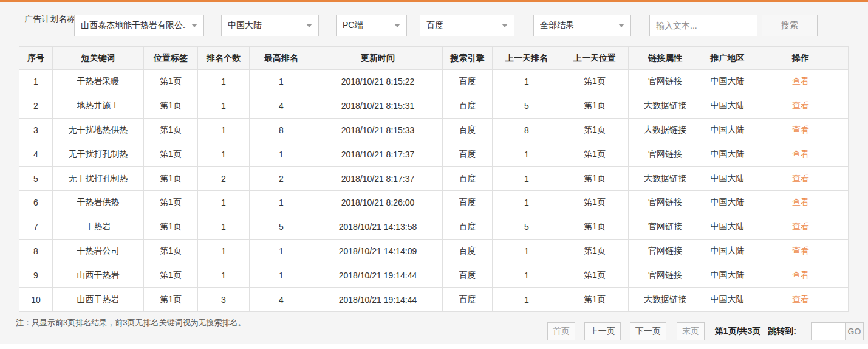 Image resolution: width=868 pixels, height=349 pixels. Describe the element at coordinates (51, 19) in the screenshot. I see `ad-plan-label: 广告计划名称:` at that location.